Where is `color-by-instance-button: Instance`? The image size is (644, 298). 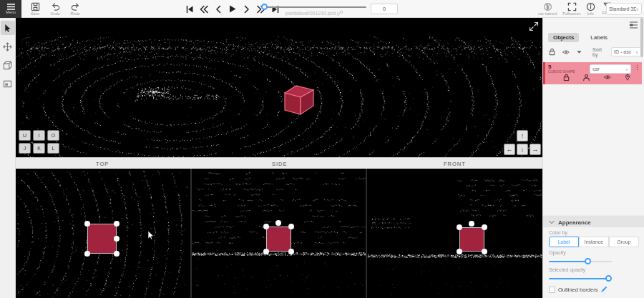
color-by-instance-button: Instance is located at coordinates (594, 242).